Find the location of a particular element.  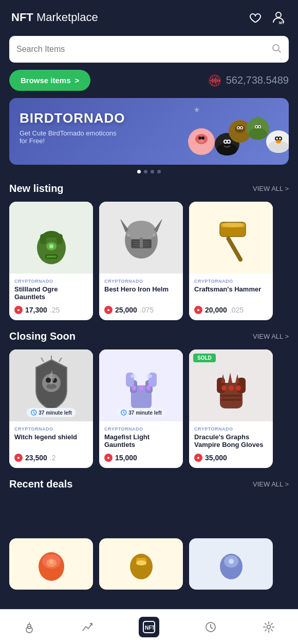

search-input is located at coordinates (144, 49).